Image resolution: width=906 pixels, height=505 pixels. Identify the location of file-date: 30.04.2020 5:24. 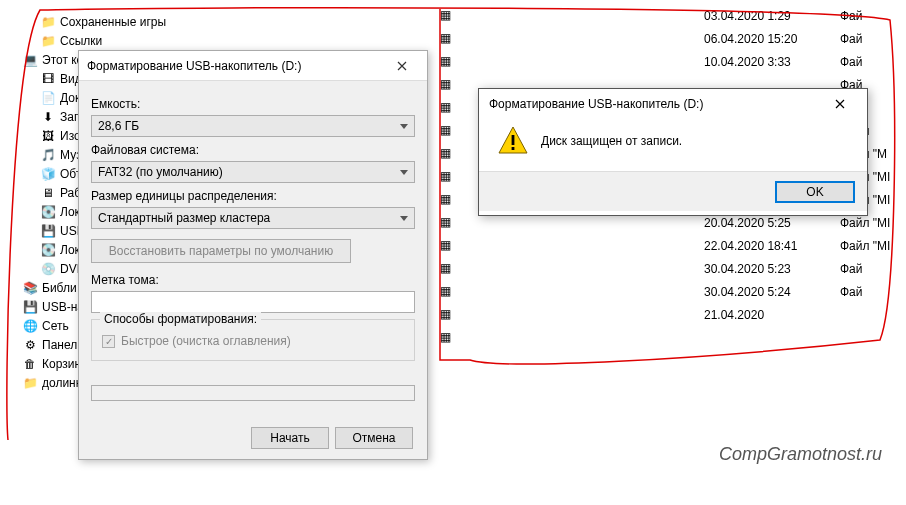
(772, 292).